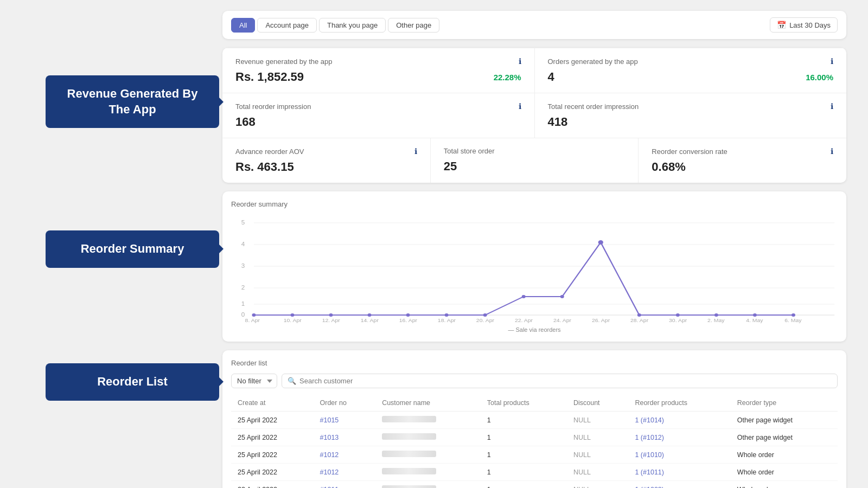  I want to click on reorder-table: Create at Order no Customer name Total p…, so click(534, 441).